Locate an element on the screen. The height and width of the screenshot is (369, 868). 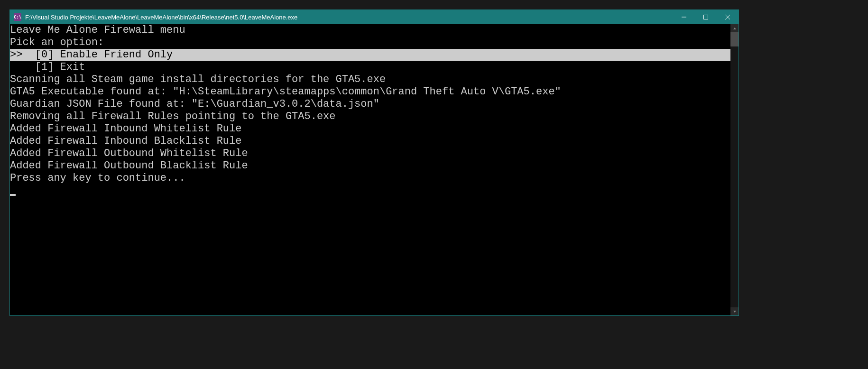
console-line: [1] Exit is located at coordinates (370, 67).